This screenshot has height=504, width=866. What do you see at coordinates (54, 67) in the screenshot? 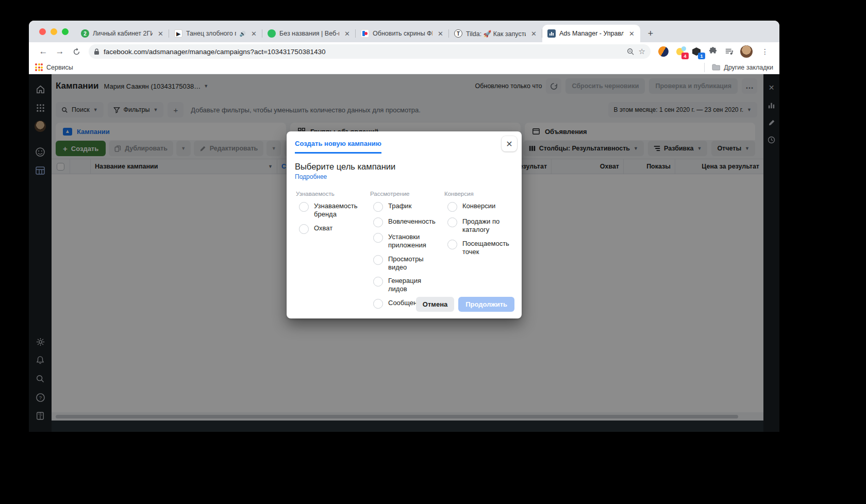
I see `bookmark-services: Сервисы` at bounding box center [54, 67].